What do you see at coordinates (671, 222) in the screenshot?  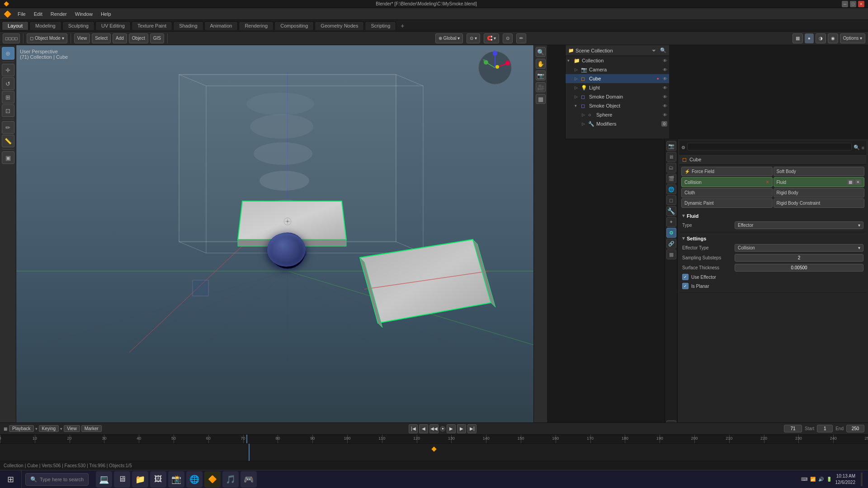 I see `prop-icon-particles: ✦` at bounding box center [671, 222].